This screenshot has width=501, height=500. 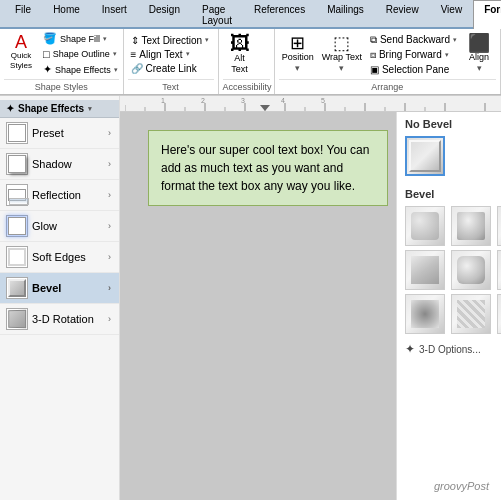 What do you see at coordinates (114, 14) in the screenshot?
I see `tab-insert: Insert` at bounding box center [114, 14].